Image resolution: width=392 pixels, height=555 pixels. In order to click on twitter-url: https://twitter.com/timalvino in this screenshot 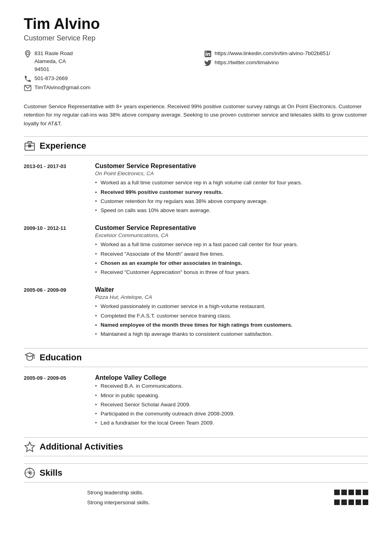, I will do `click(247, 63)`.